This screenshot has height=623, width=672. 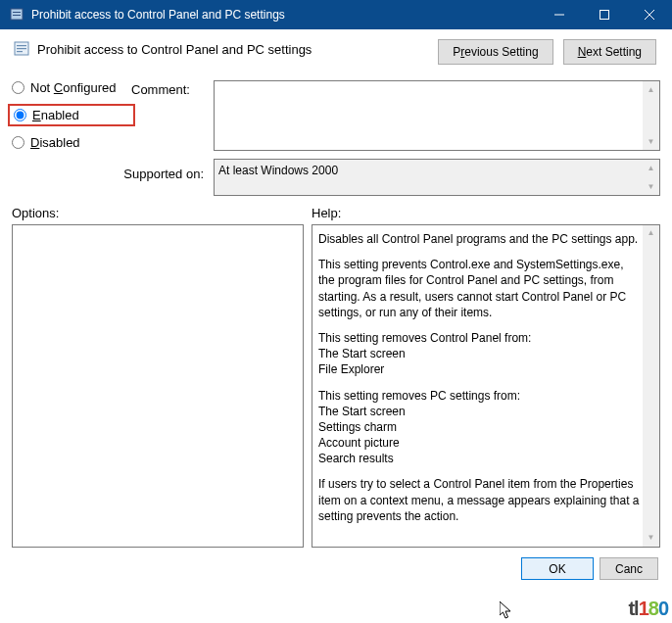 I want to click on radio-enabled: Enabled, so click(x=72, y=116).